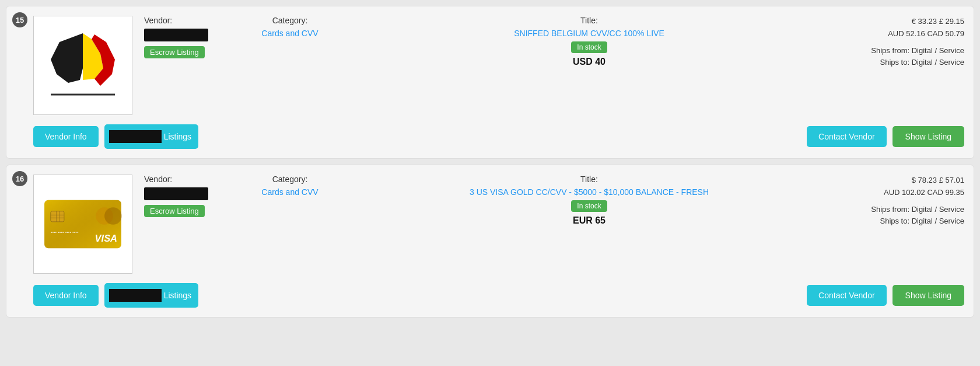 This screenshot has height=366, width=980. I want to click on price-main-15: USD 40, so click(589, 62).